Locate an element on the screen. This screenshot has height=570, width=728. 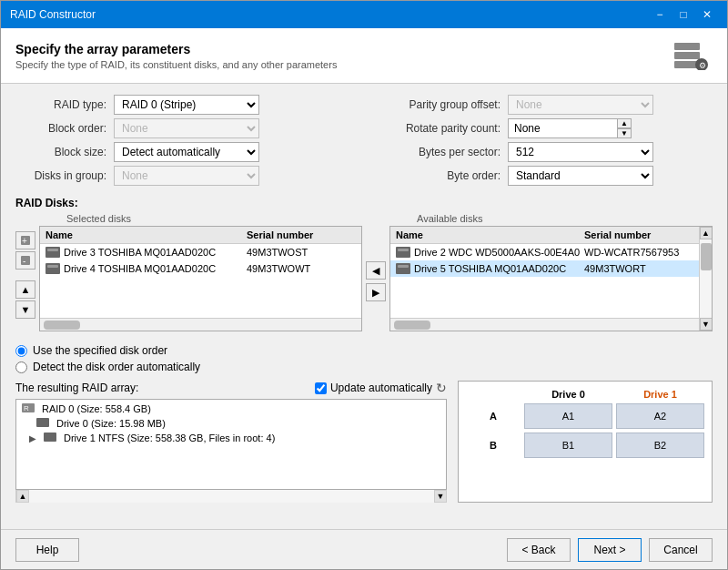
add-disk-button: + is located at coordinates (25, 240).